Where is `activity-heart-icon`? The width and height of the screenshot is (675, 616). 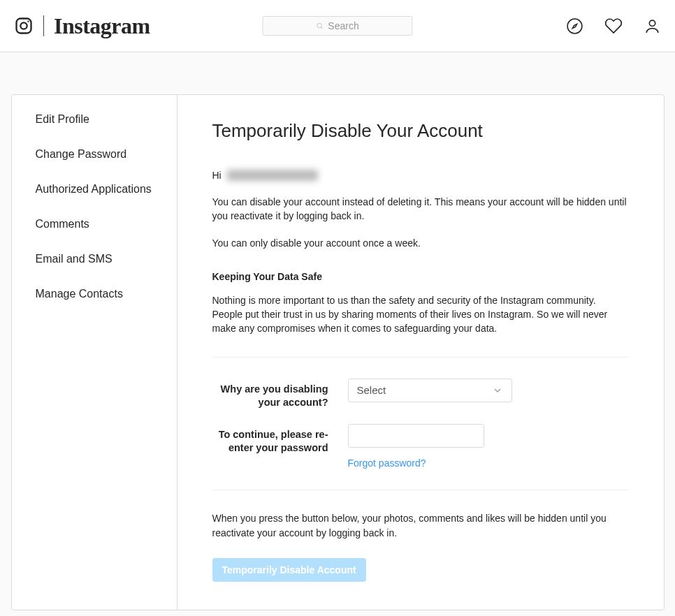
activity-heart-icon is located at coordinates (614, 26).